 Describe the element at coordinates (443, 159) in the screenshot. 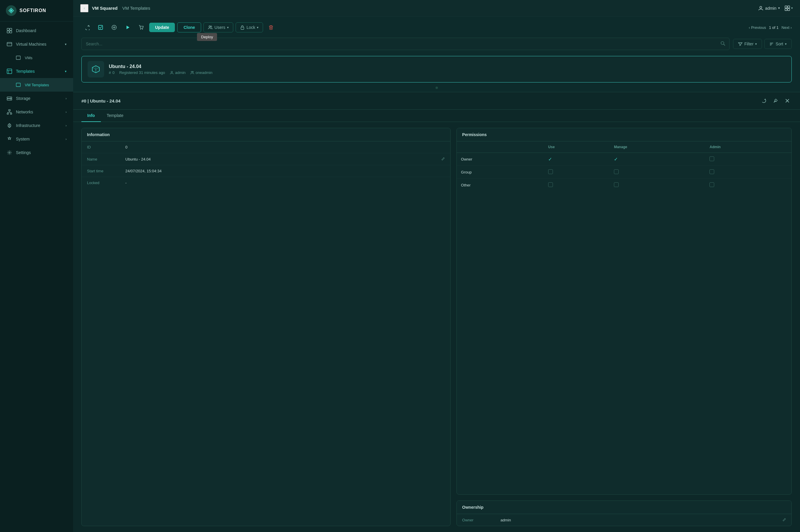

I see `name-edit-icon` at that location.